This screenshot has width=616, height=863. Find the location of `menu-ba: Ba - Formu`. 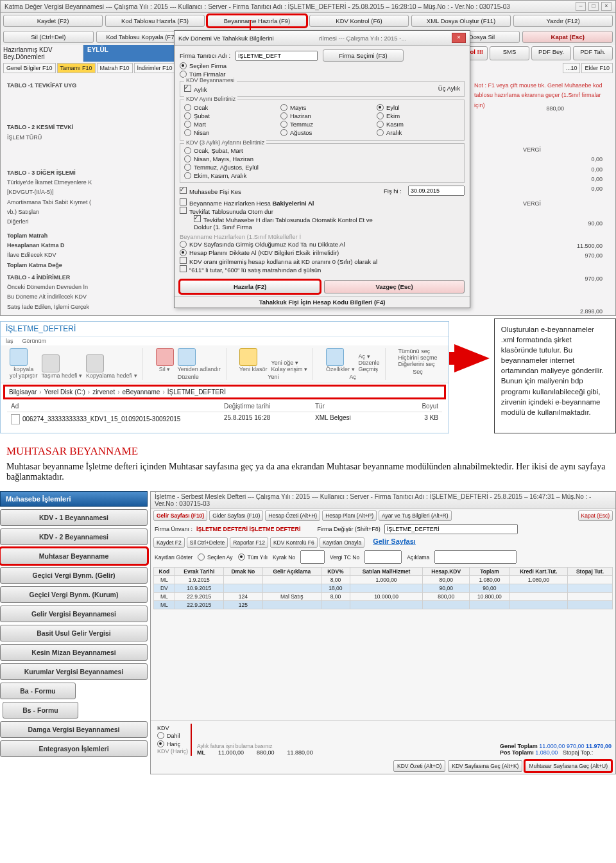

menu-ba: Ba - Formu is located at coordinates (38, 691).